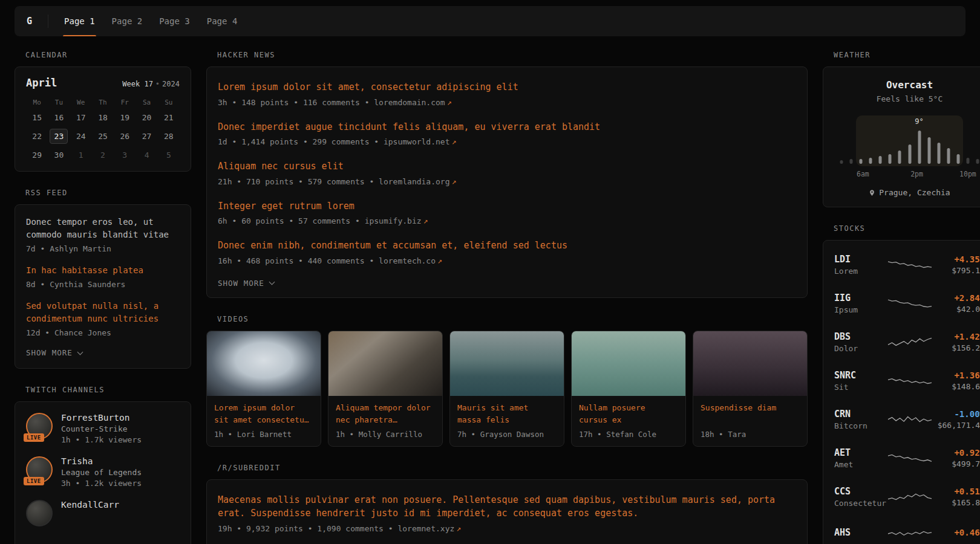 Image resolution: width=980 pixels, height=544 pixels. What do you see at coordinates (860, 497) in the screenshot?
I see `stock-identity: CCS Consectetur` at bounding box center [860, 497].